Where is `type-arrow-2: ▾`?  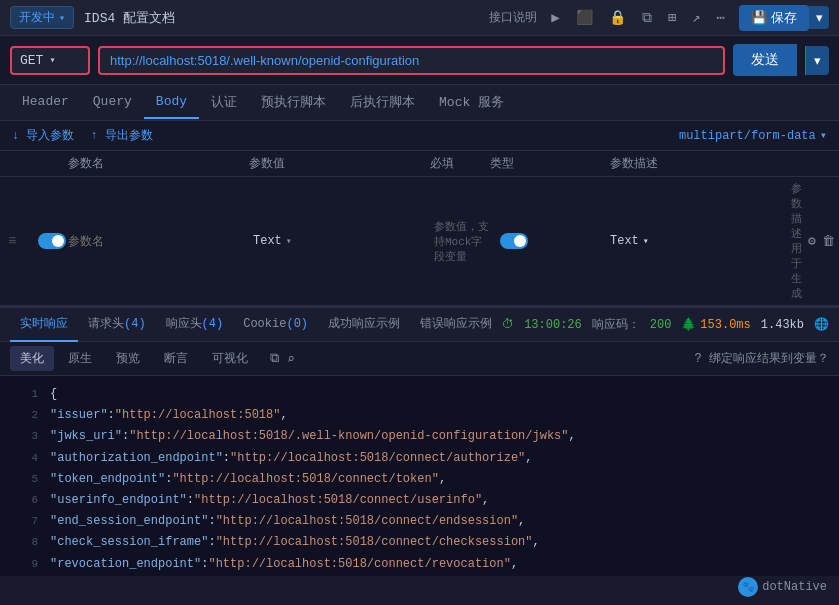
type-arrow-2: ▾ is located at coordinates (646, 241).